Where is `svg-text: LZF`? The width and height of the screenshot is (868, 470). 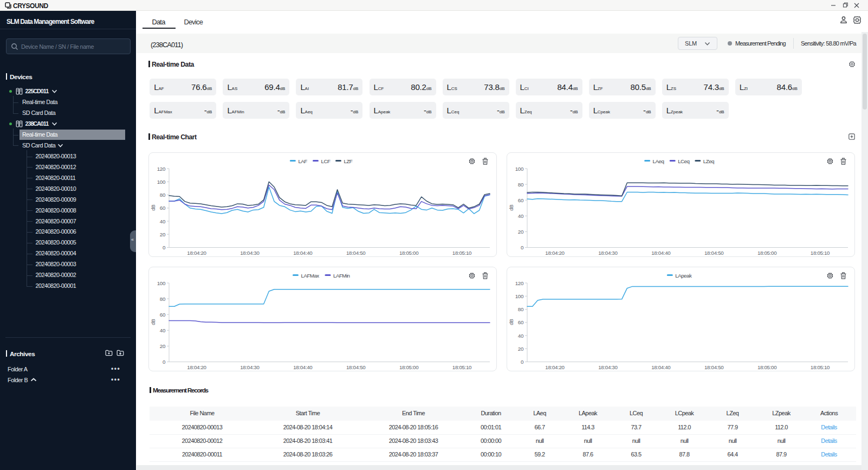
svg-text: LZF is located at coordinates (348, 162).